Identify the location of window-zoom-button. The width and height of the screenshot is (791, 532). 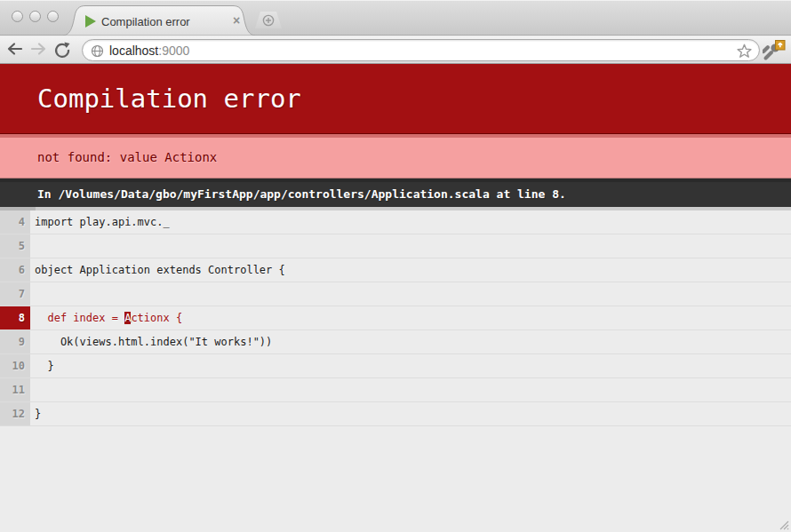
(53, 16).